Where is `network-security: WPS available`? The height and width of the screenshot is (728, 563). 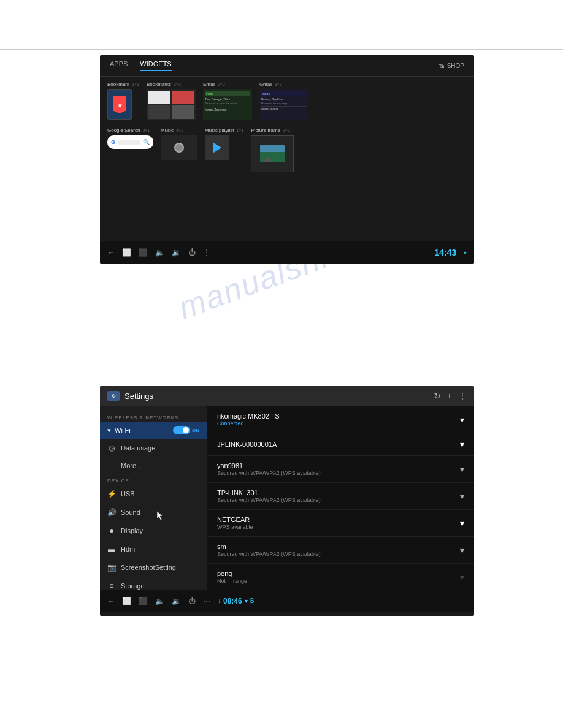
network-security: WPS available is located at coordinates (339, 527).